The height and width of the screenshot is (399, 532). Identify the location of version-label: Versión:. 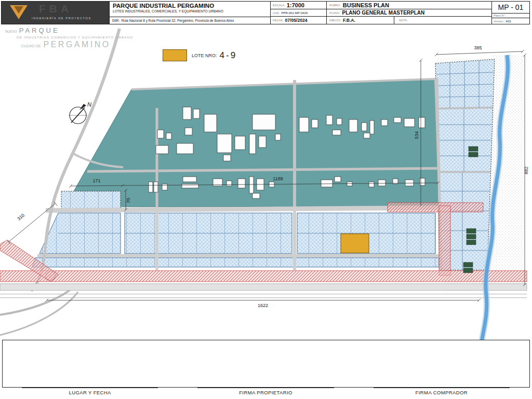
(499, 21).